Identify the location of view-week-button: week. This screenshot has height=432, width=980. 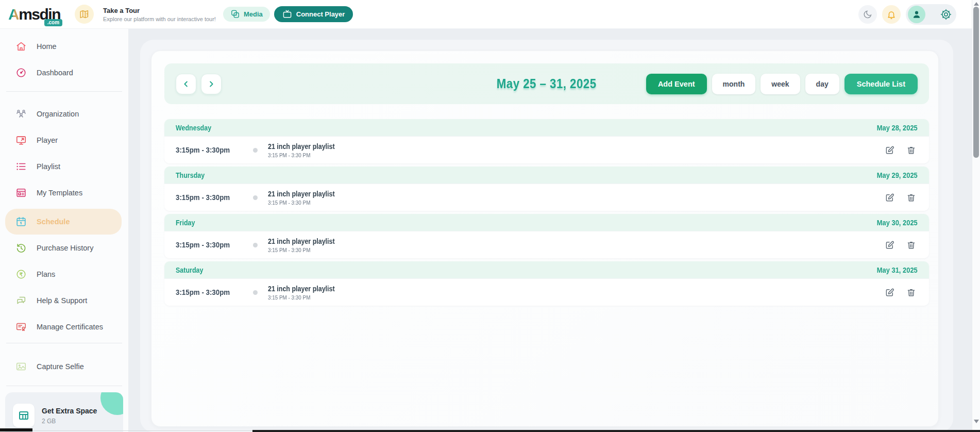
(780, 84).